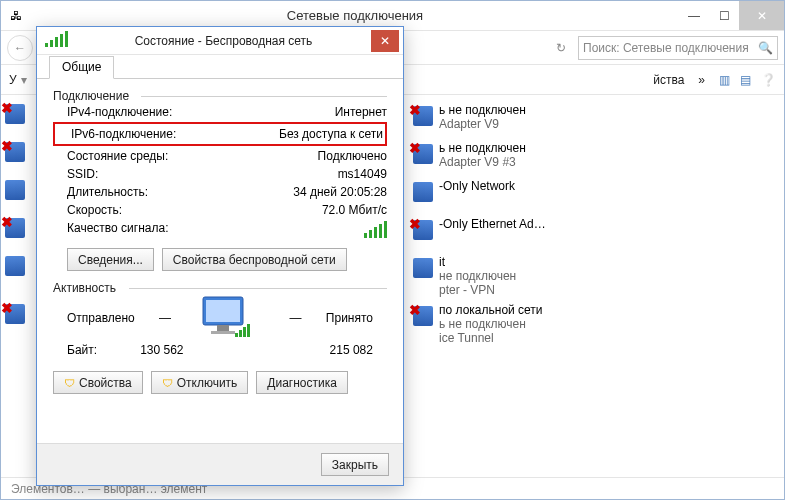 The height and width of the screenshot is (500, 785). I want to click on tab-general: Общие, so click(82, 68).